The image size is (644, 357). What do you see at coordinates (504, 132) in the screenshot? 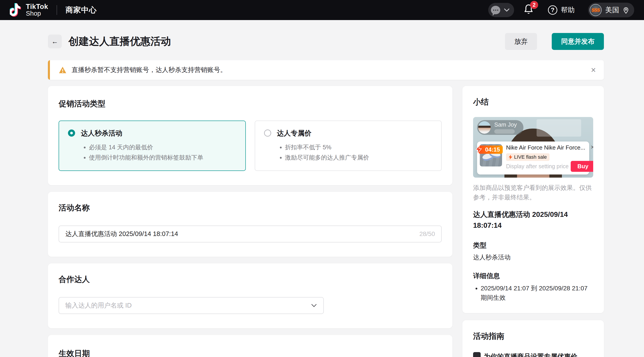
I see `streamer-subpill` at bounding box center [504, 132].